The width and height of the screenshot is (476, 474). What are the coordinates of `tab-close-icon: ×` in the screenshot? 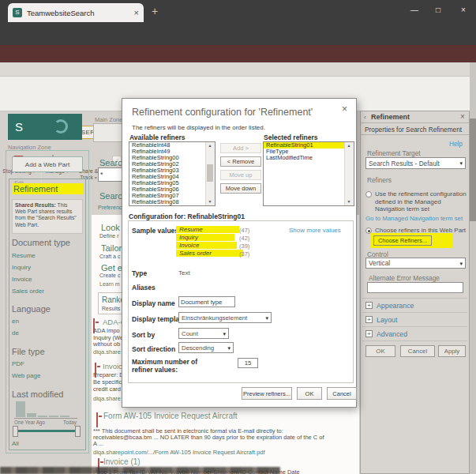 It's located at (137, 13).